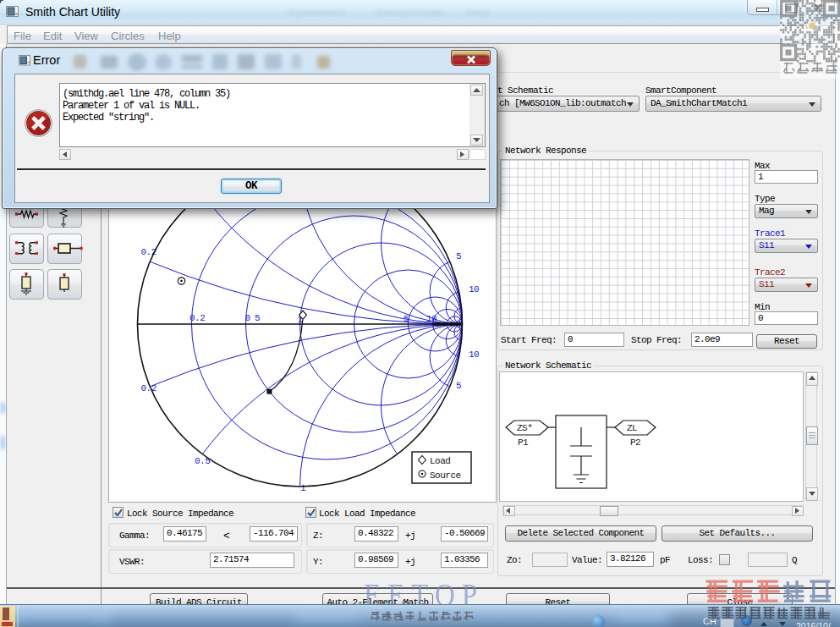 The height and width of the screenshot is (627, 840). What do you see at coordinates (248, 318) in the screenshot?
I see `svg-text: 0` at bounding box center [248, 318].